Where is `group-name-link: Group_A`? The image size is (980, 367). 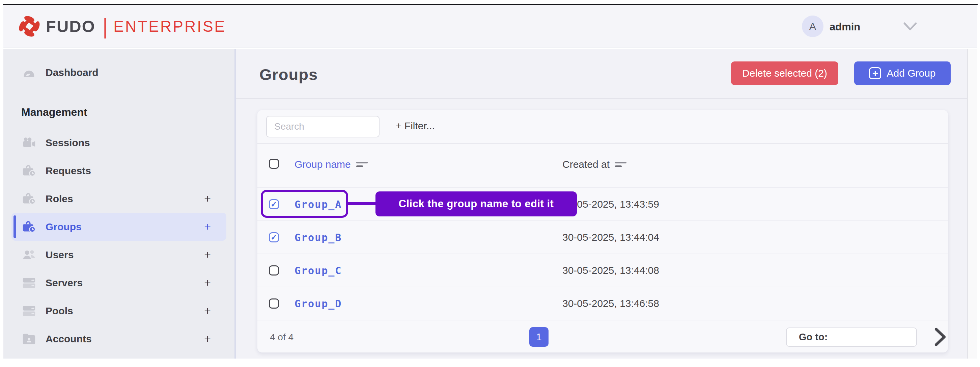
group-name-link: Group_A is located at coordinates (318, 204).